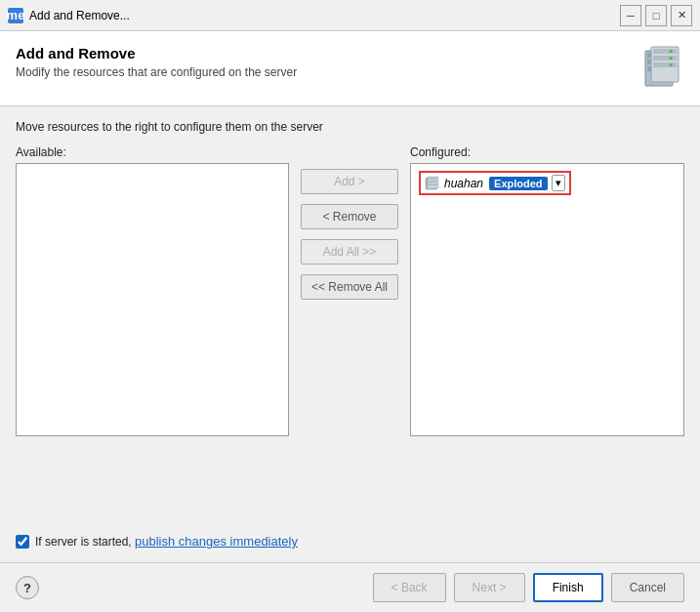 This screenshot has height=612, width=700. Describe the element at coordinates (16, 16) in the screenshot. I see `app-icon: me` at that location.